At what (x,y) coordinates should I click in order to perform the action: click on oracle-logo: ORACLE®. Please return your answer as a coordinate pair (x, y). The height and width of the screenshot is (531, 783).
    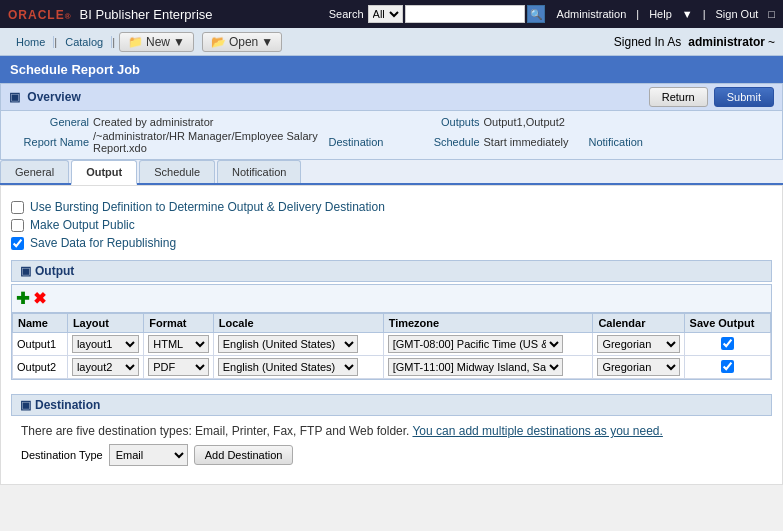
    Looking at the image, I should click on (40, 14).